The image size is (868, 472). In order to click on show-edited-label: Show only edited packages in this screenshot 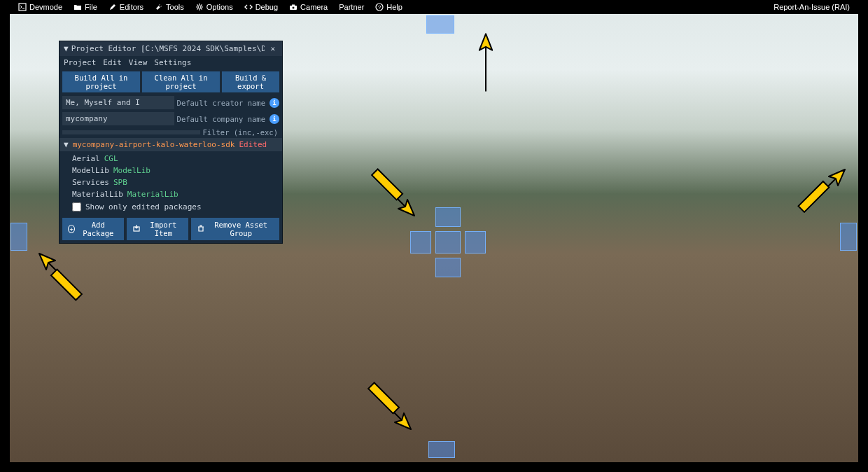, I will do `click(144, 207)`.